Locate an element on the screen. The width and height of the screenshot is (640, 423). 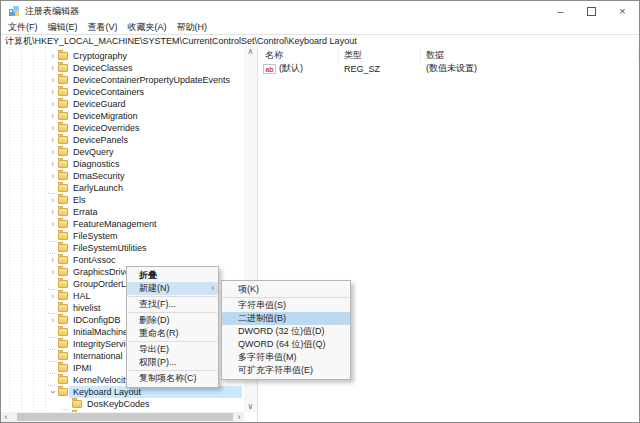
tree-item-label: DeviceContainerPropertyUpdateEvents is located at coordinates (152, 80).